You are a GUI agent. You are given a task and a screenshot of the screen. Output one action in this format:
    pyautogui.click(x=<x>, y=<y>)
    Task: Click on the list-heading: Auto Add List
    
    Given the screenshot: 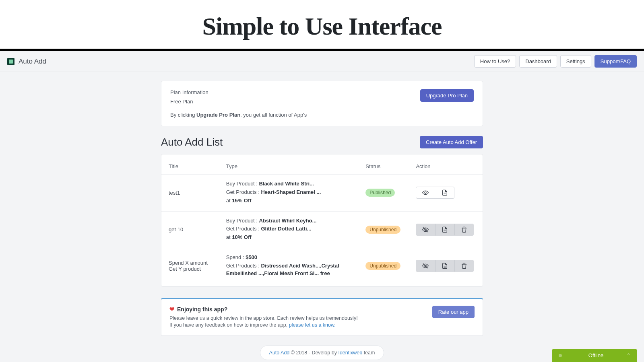 What is the action you would take?
    pyautogui.click(x=192, y=142)
    